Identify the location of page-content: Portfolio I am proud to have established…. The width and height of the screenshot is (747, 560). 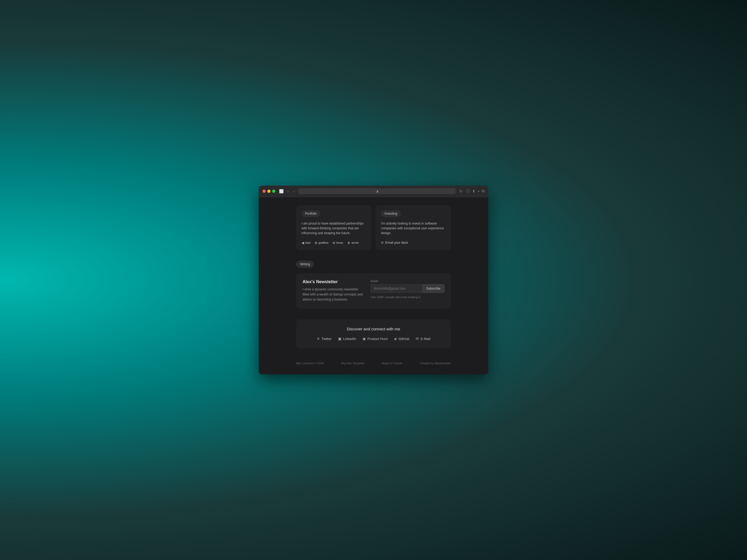
(374, 286).